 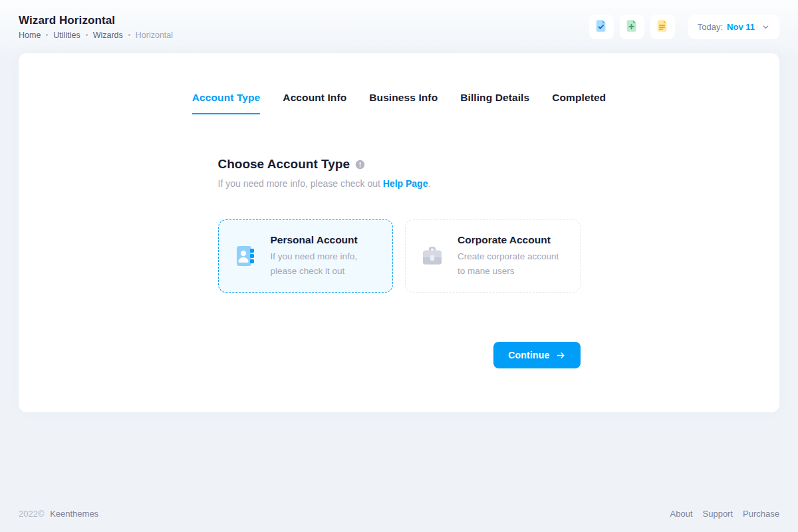 What do you see at coordinates (96, 35) in the screenshot?
I see `breadcrumb: Home Utilities Wizards Horizontal` at bounding box center [96, 35].